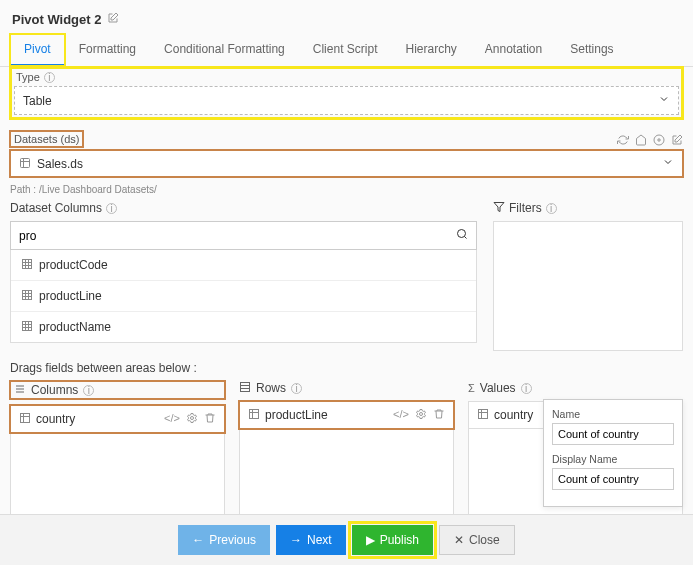 Image resolution: width=693 pixels, height=565 pixels. What do you see at coordinates (346, 473) in the screenshot?
I see `rows-dropzone` at bounding box center [346, 473].